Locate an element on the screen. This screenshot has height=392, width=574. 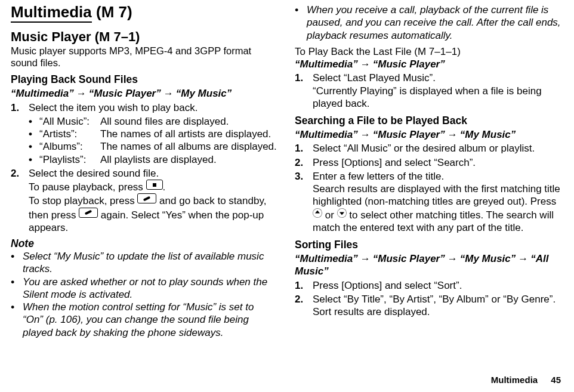
nav-path-3: “Multimedia”→“Music Player”→“My Music” is located at coordinates (428, 135).